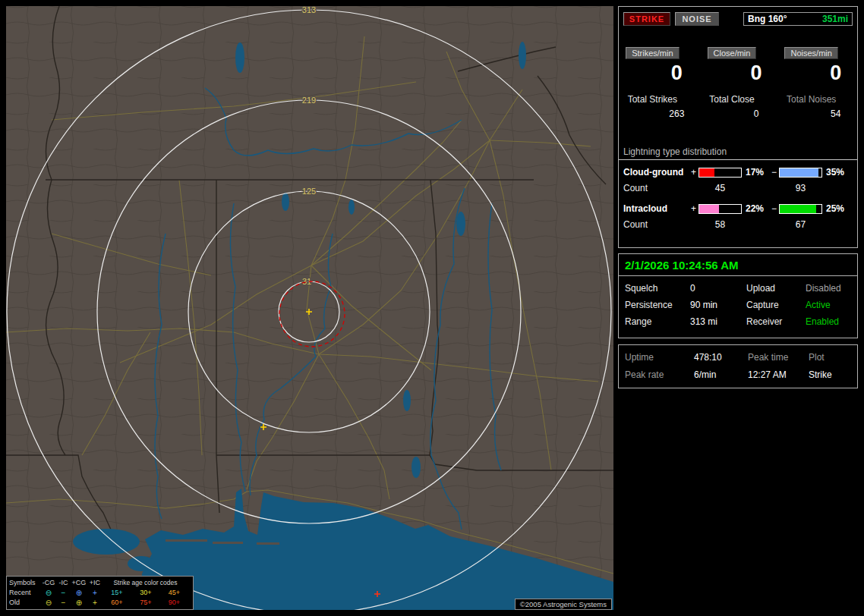 This screenshot has height=616, width=864. I want to click on bearing-distance: 351mi, so click(835, 19).